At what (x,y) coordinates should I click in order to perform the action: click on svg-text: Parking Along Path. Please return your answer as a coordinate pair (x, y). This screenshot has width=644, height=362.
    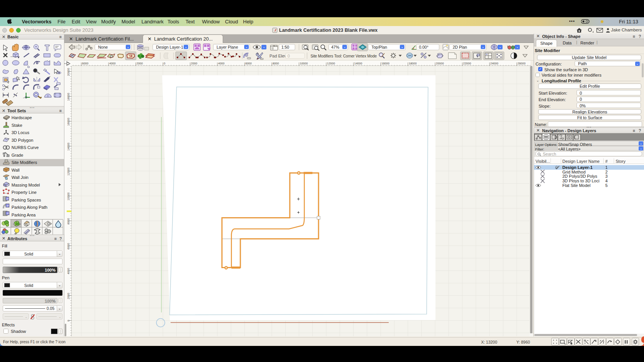
    Looking at the image, I should click on (30, 207).